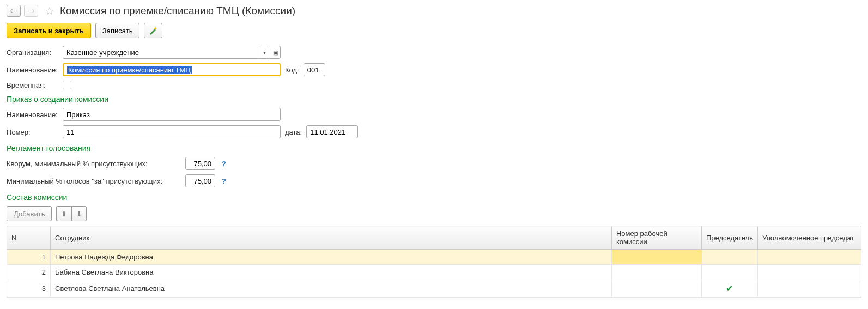 This screenshot has height=309, width=868. Describe the element at coordinates (130, 70) in the screenshot. I see `name-input-selection: Комиссия по приемке/списанию ТМЦ` at that location.